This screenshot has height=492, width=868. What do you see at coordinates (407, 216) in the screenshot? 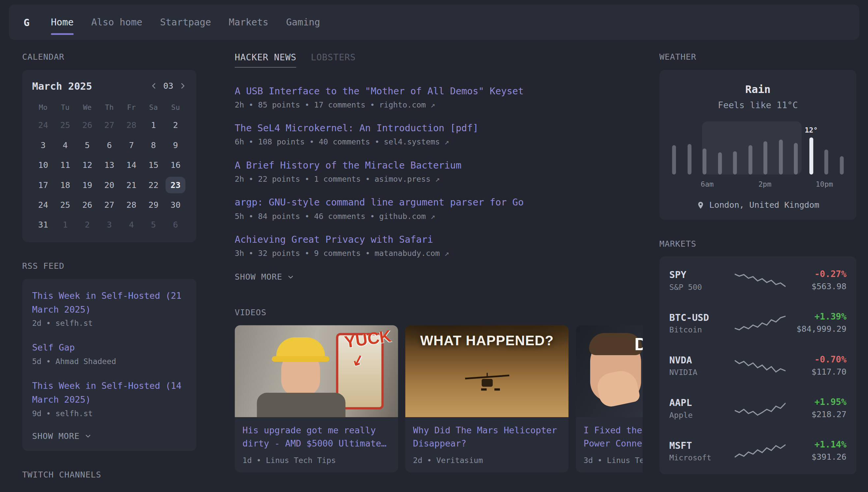
I see `news-item-source: github.com ↗` at bounding box center [407, 216].